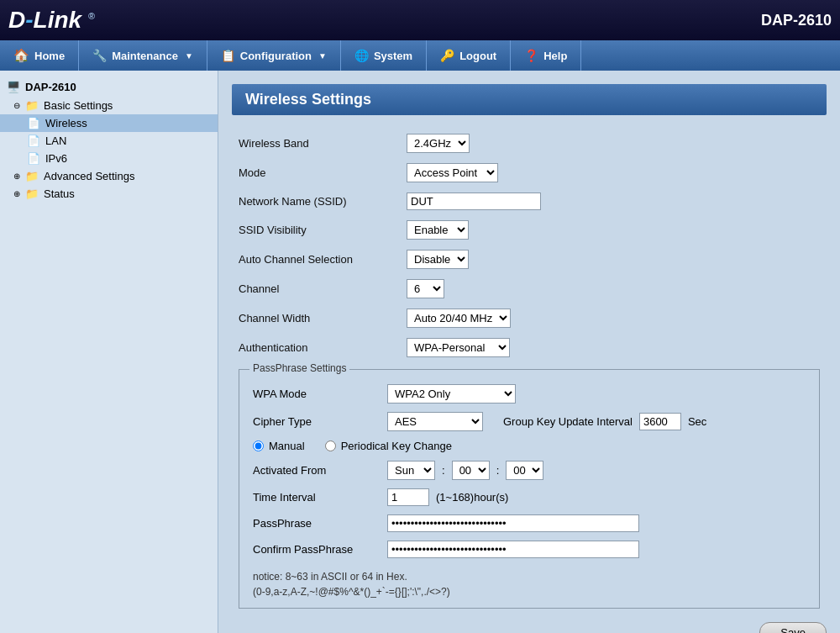  What do you see at coordinates (613, 318) in the screenshot?
I see `channel-width-control: Auto 20/40 MHz 20 MHz 40 MHz` at bounding box center [613, 318].